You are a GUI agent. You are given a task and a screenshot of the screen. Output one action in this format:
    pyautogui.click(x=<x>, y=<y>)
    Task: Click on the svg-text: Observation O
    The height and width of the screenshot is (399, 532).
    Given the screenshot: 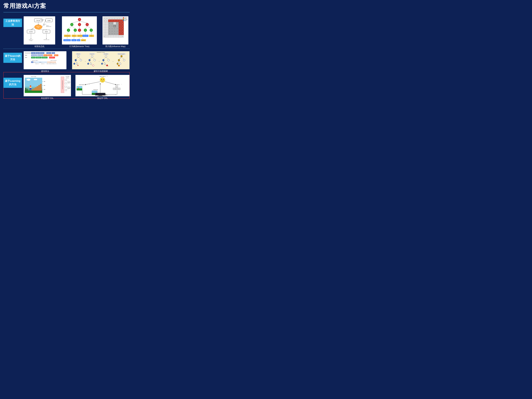 What is the action you would take?
    pyautogui.click(x=82, y=85)
    